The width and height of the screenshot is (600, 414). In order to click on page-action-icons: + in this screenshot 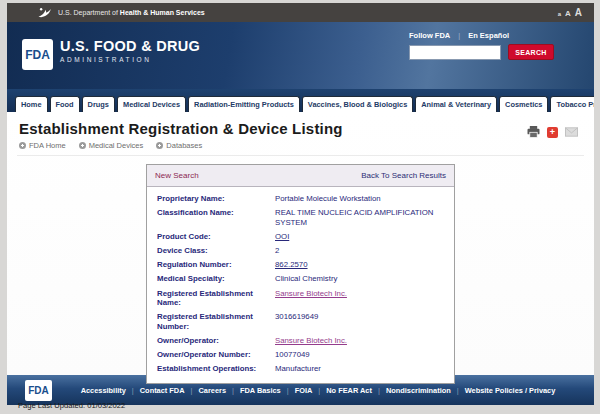, I will do `click(552, 132)`.